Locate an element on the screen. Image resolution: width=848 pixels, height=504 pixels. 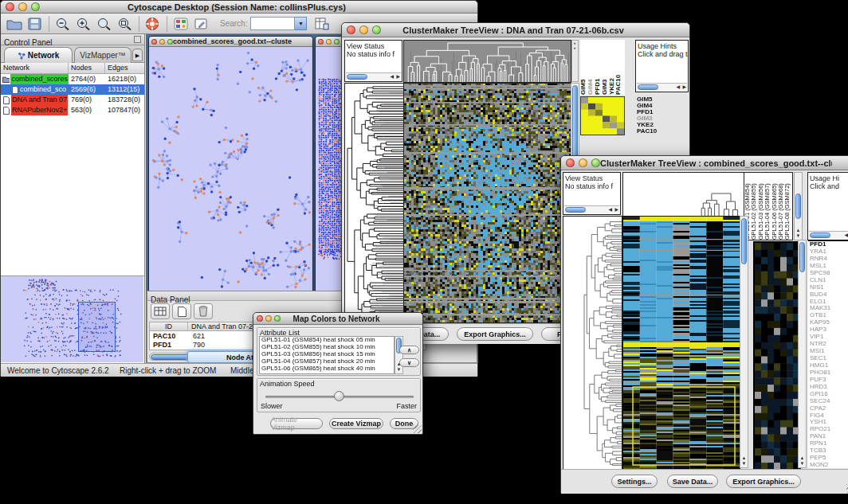
attribute-list-item: GPL51-02 (GSM855) heat shock 10 min is located at coordinates (327, 347).